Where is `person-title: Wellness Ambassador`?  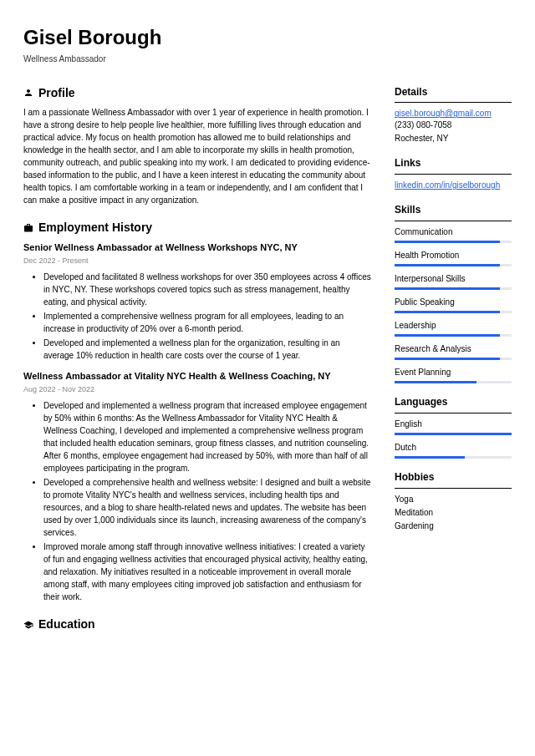 person-title: Wellness Ambassador is located at coordinates (268, 59).